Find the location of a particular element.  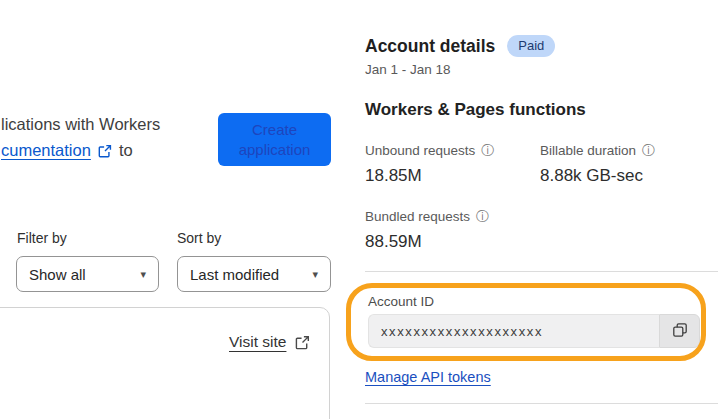

account-id-label: Account ID is located at coordinates (401, 302).